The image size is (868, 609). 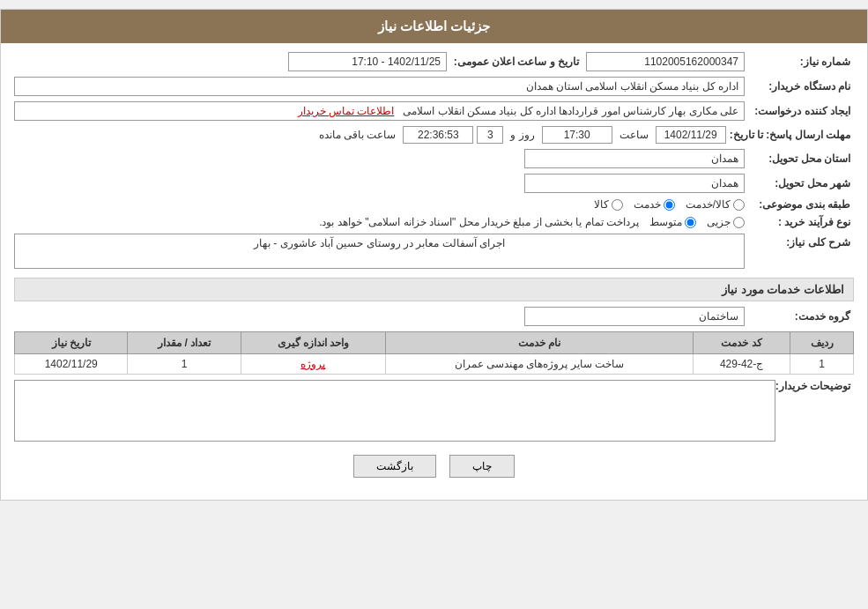 I want to click on row-noe-farayand: نوع فرآیند خرید : جزیی متوسط پرداخت تمام…, so click(x=434, y=222).